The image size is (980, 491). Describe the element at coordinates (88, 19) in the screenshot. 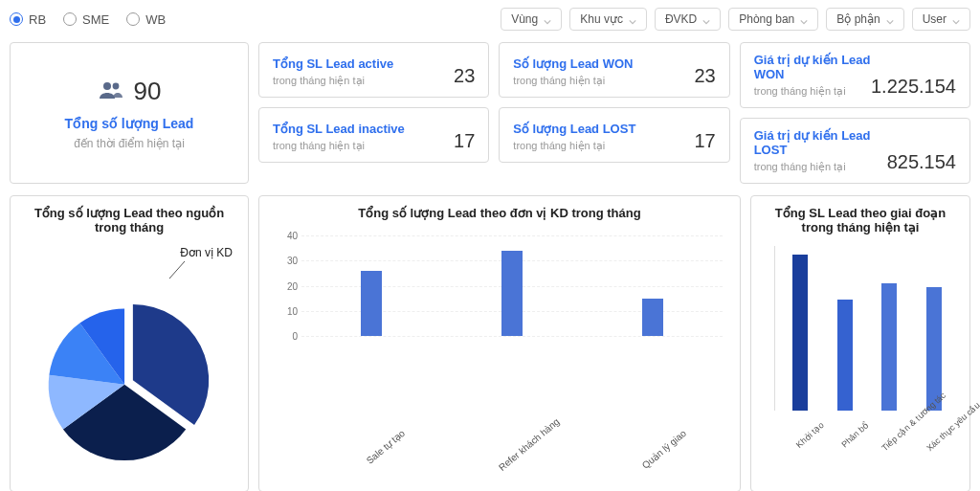

I see `segment-radios: RB SME WB` at that location.